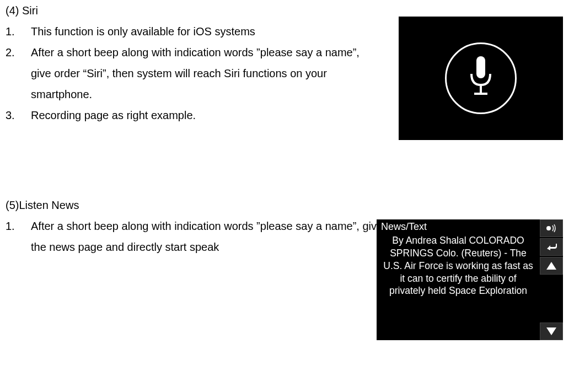 This screenshot has height=392, width=574. I want to click on list-text: This function is only available for iOS …, so click(206, 31).